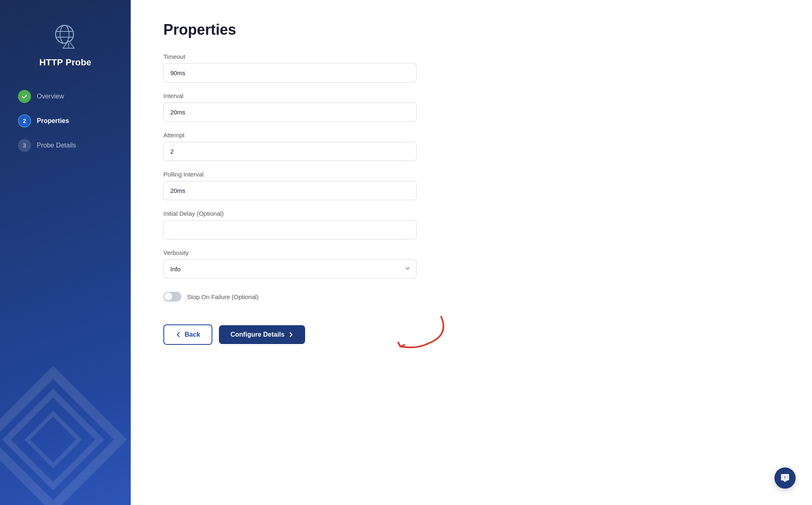 The height and width of the screenshot is (505, 812). Describe the element at coordinates (25, 96) in the screenshot. I see `nav-badge-overview` at that location.